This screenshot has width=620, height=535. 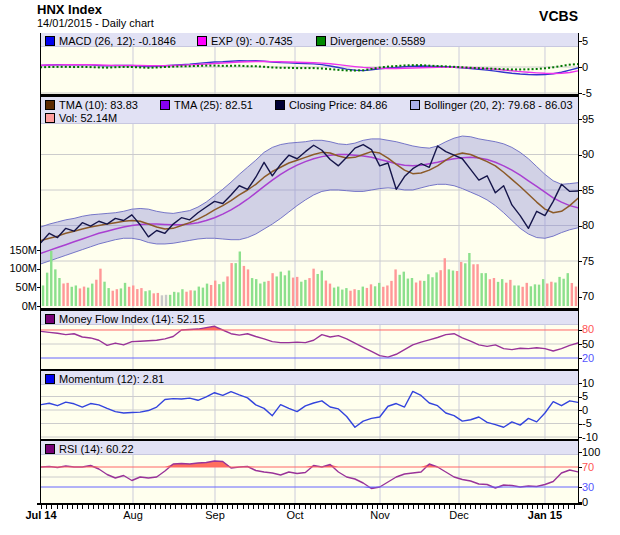 What do you see at coordinates (289, 16) in the screenshot?
I see `brand-logo: VCBS` at bounding box center [289, 16].